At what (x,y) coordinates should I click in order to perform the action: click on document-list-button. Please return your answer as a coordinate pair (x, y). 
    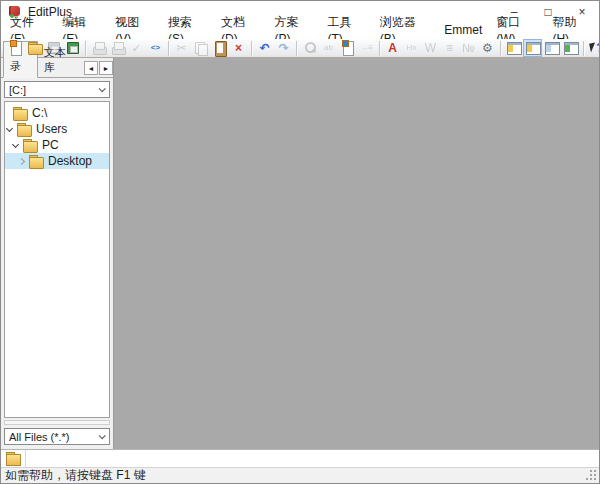
    Looking at the image, I should click on (13, 458).